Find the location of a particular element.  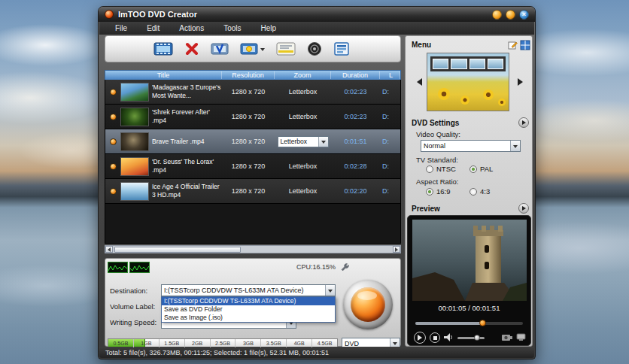

radio-4-3: 4:3 is located at coordinates (480, 191).